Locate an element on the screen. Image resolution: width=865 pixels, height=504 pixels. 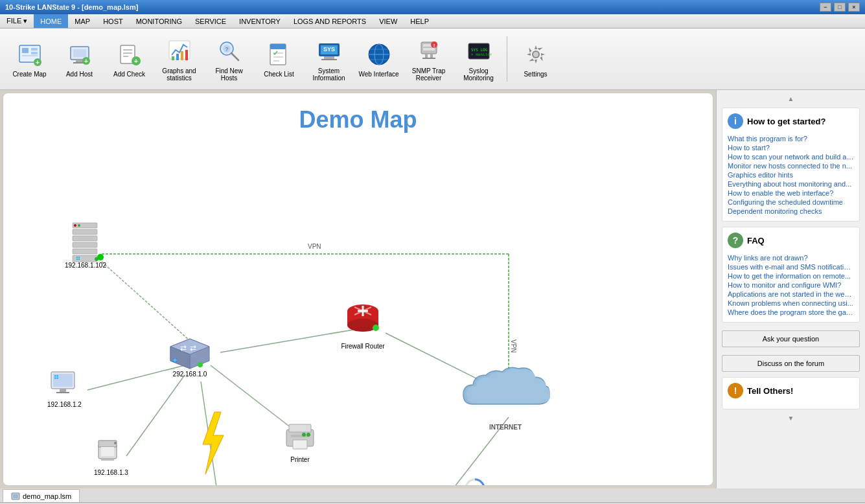
faq-header: ? FAQ is located at coordinates (790, 240).